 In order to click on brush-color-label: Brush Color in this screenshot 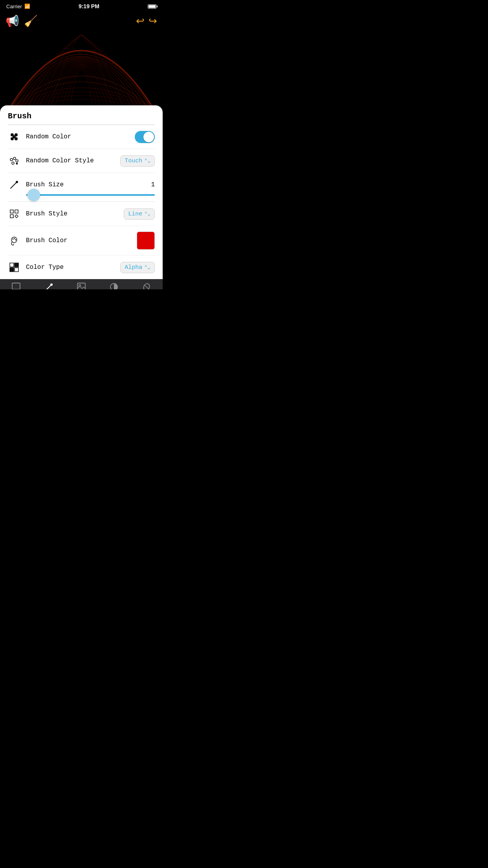, I will do `click(47, 241)`.